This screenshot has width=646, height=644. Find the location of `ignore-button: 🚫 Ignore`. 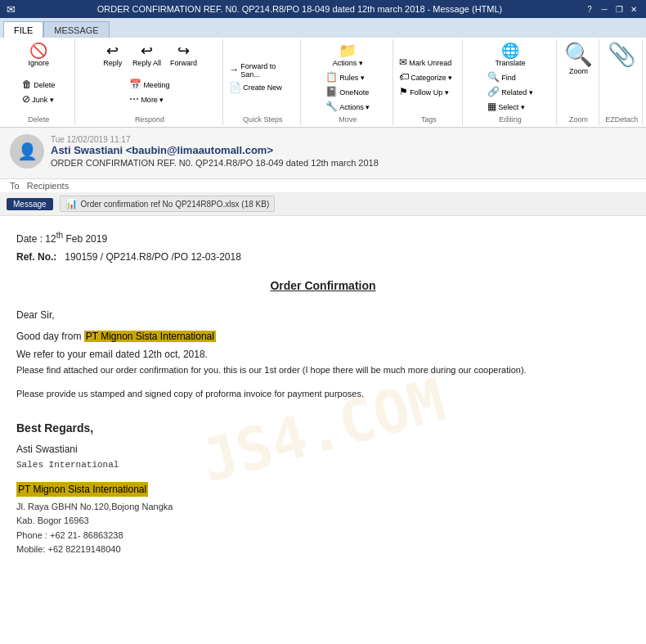

ignore-button: 🚫 Ignore is located at coordinates (38, 59).